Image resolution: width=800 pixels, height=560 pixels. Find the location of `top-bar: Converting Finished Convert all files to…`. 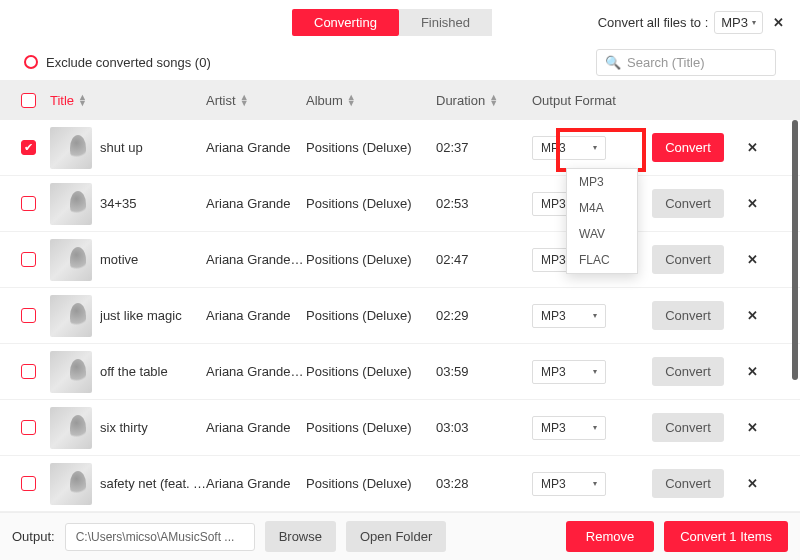

top-bar: Converting Finished Convert all files to… is located at coordinates (400, 22).